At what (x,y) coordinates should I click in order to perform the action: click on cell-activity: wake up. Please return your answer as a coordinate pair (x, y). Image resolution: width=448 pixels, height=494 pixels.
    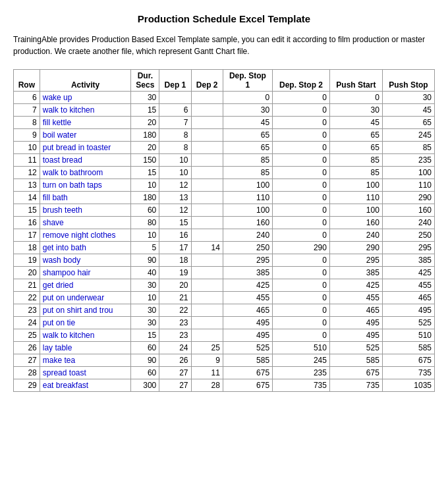
    Looking at the image, I should click on (86, 97).